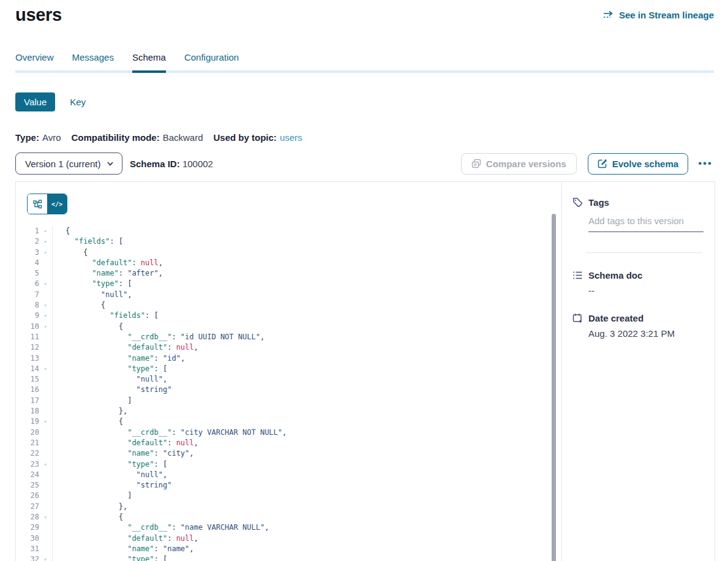 The width and height of the screenshot is (728, 561). Describe the element at coordinates (645, 333) in the screenshot. I see `date-created-value: Aug. 3 2022 3:21 PM` at that location.